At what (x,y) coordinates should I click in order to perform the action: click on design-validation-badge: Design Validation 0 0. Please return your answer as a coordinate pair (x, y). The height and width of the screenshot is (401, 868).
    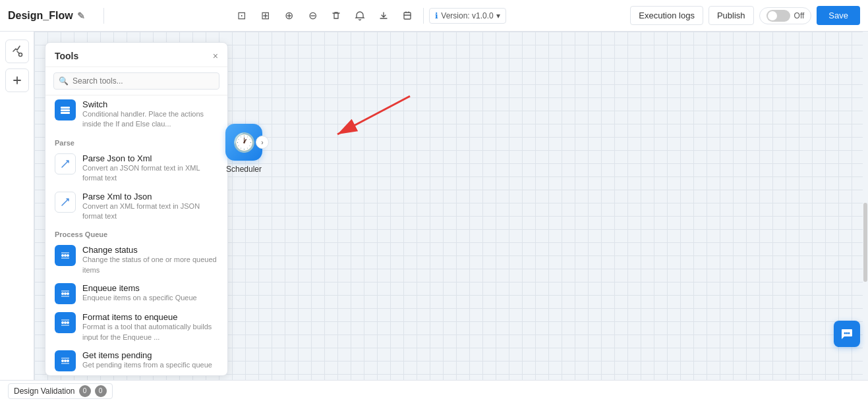
    Looking at the image, I should click on (61, 391).